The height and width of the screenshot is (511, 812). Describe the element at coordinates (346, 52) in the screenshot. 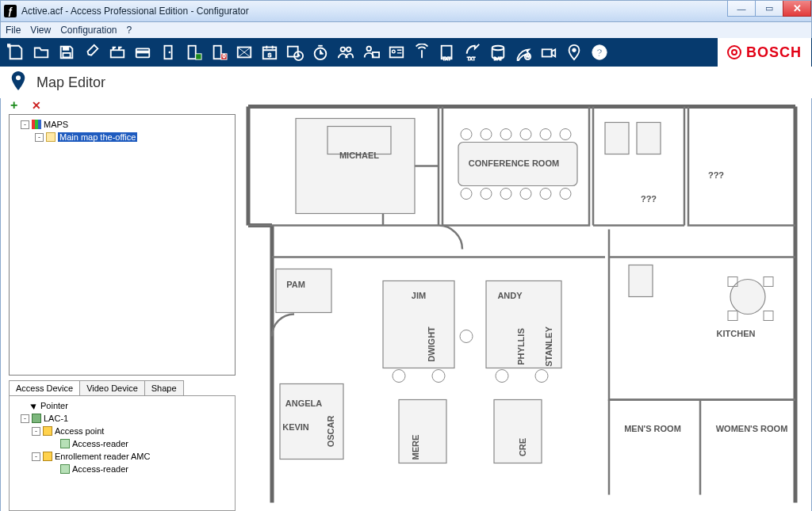

I see `persons-icon` at that location.